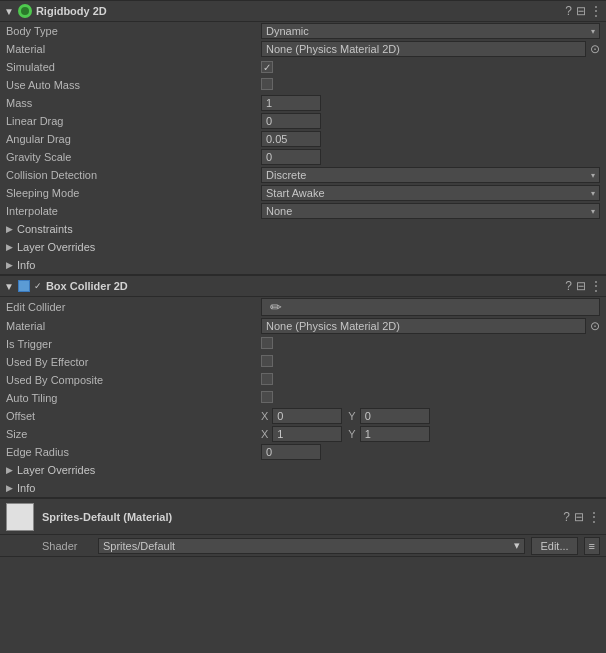  I want to click on used-by-effector-value, so click(430, 362).